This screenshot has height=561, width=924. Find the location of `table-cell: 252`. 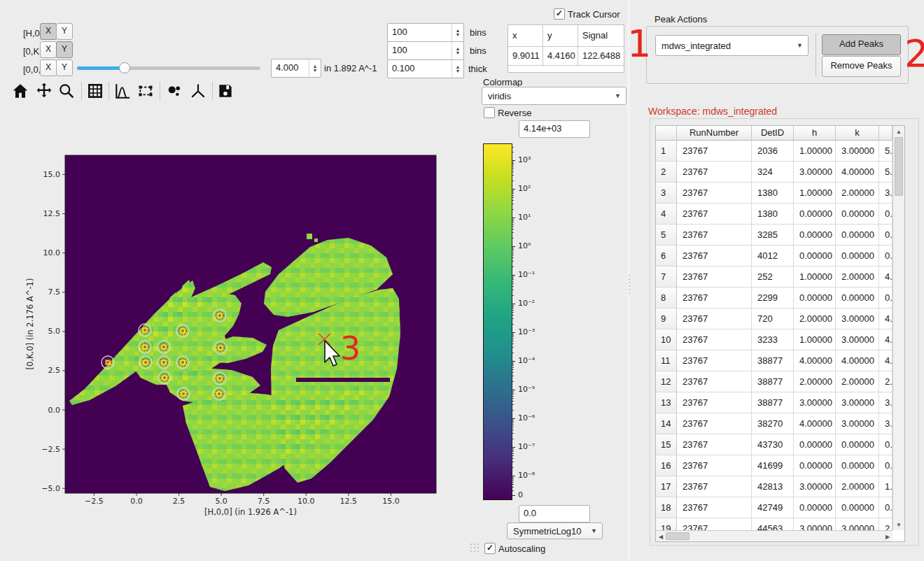

table-cell: 252 is located at coordinates (773, 277).